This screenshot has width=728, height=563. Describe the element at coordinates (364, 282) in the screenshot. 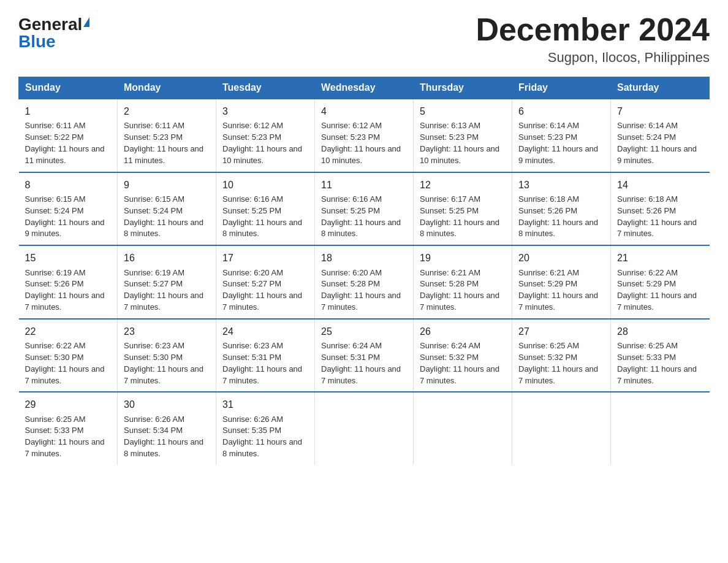

I see `calendar-week-row: 15Sunrise: 6:19 AMSunset: 5:26 PMDayligh…` at that location.